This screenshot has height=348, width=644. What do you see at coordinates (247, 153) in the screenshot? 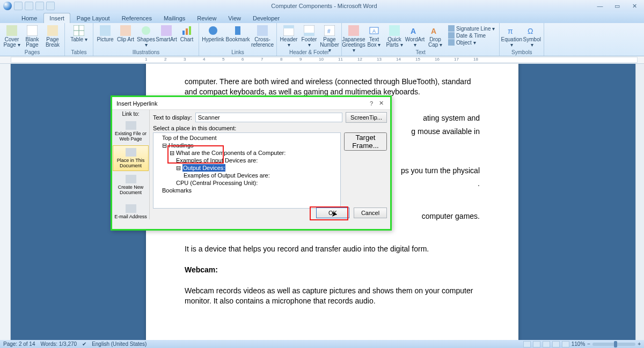
I see `tree-heading-components: ⊟ What are the Components of a Computer:` at bounding box center [247, 153].